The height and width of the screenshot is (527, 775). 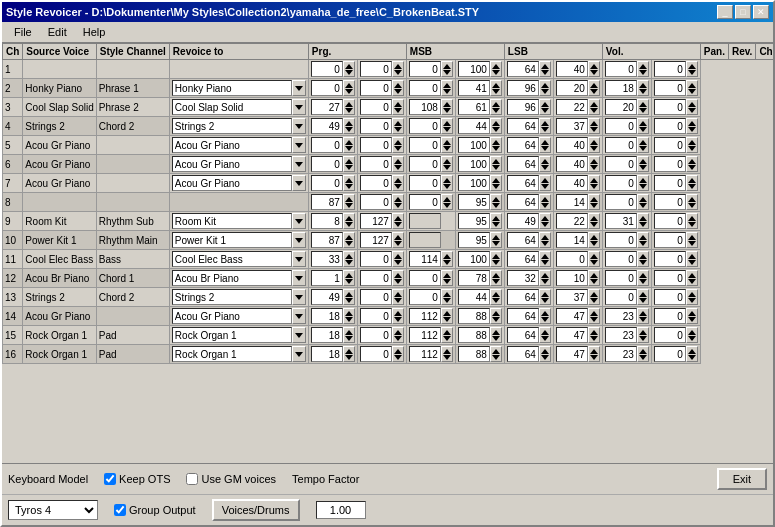 I want to click on col-vol: Vol., so click(x=651, y=52).